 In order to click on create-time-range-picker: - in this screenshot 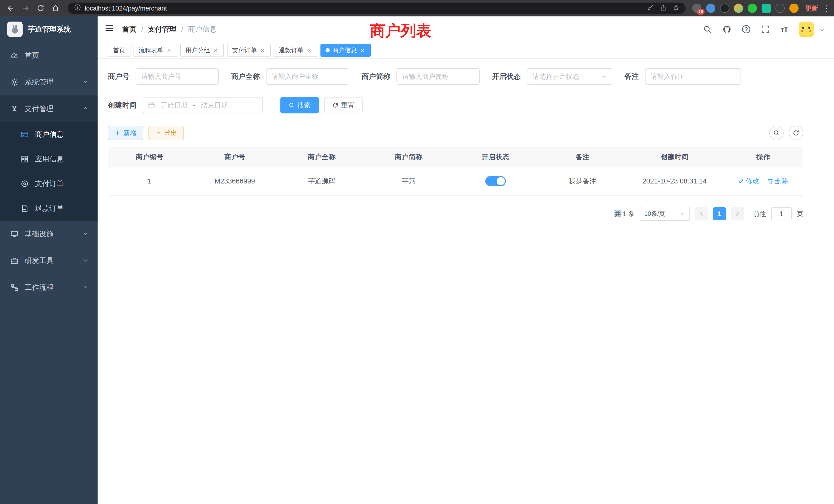, I will do `click(203, 105)`.